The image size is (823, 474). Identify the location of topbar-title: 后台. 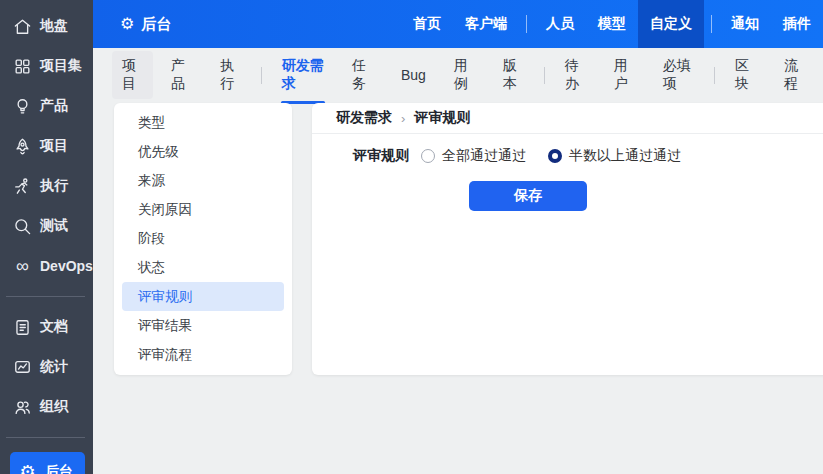
(156, 24).